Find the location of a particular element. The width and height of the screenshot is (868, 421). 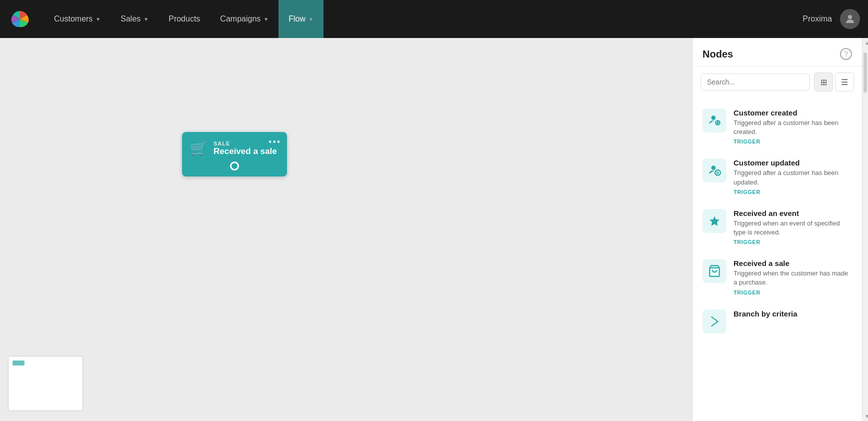

node-list-item: Branch by criteria is located at coordinates (777, 322).